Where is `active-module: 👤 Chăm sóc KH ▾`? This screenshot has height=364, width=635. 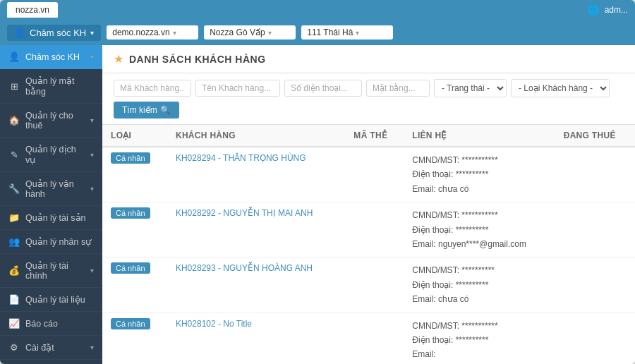
active-module: 👤 Chăm sóc KH ▾ is located at coordinates (54, 32).